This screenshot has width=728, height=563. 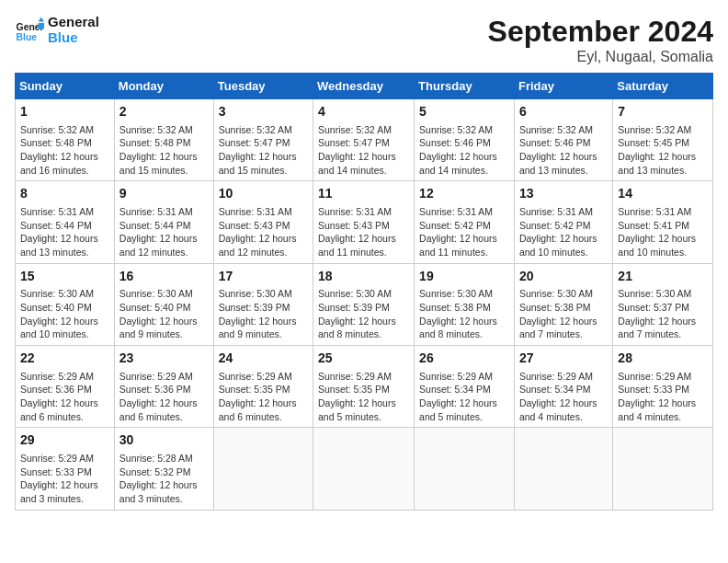 I want to click on day-info-line: Sunset: 5:38 PM, so click(x=563, y=307).